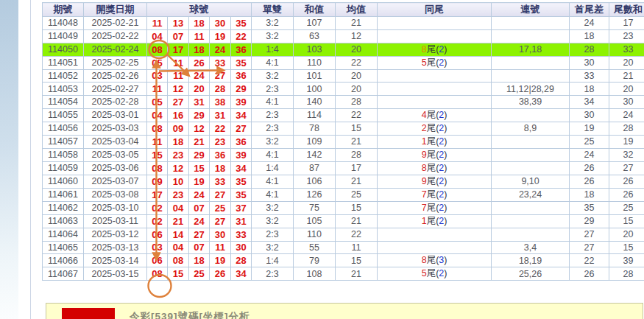 Image resolution: width=644 pixels, height=319 pixels. Describe the element at coordinates (158, 63) in the screenshot. I see `ball-number: 05` at that location.